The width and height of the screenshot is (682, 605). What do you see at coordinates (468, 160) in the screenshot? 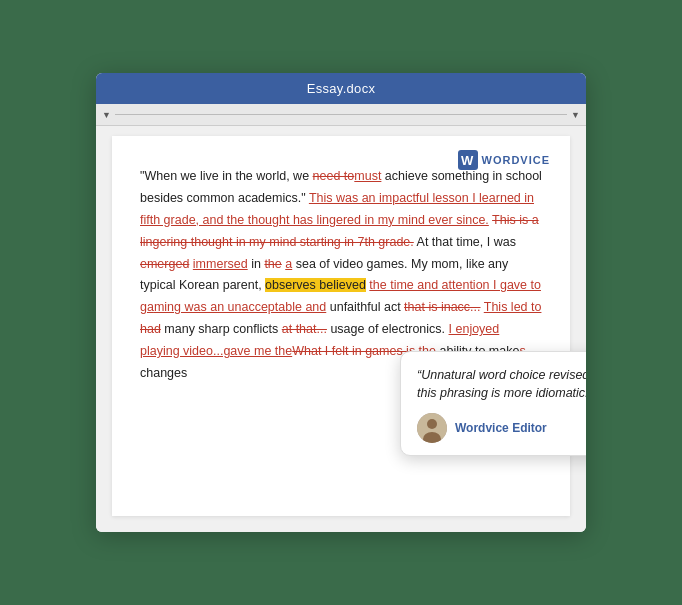
I see `wordvice-icon: W` at bounding box center [468, 160].